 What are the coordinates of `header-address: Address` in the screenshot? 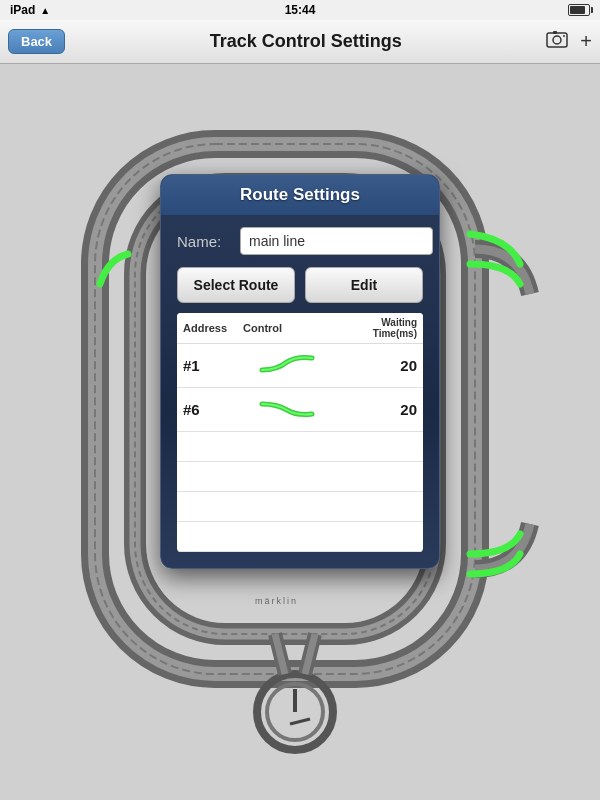 It's located at (207, 328).